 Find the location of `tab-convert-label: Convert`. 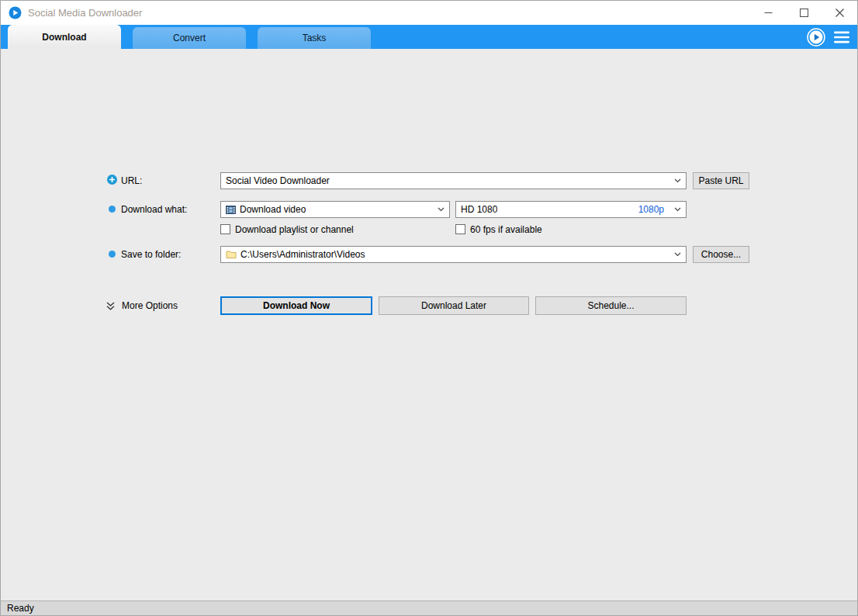

tab-convert-label: Convert is located at coordinates (189, 38).